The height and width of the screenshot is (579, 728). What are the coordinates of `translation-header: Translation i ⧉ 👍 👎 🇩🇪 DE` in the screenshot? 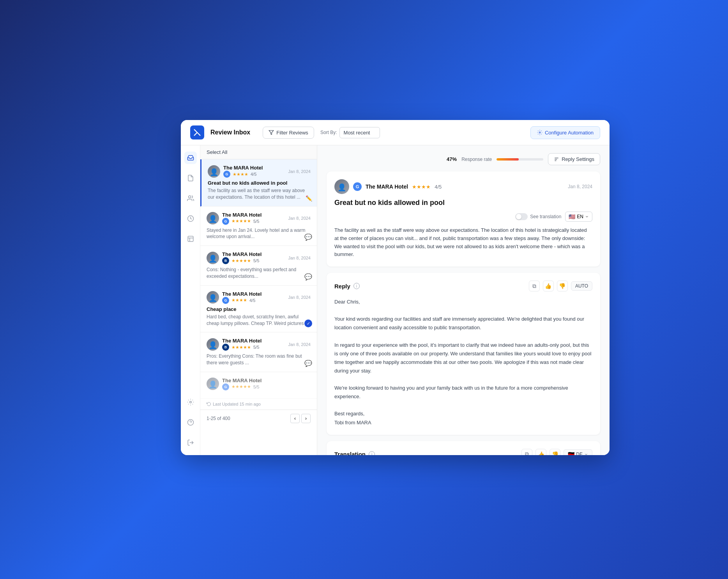 It's located at (463, 452).